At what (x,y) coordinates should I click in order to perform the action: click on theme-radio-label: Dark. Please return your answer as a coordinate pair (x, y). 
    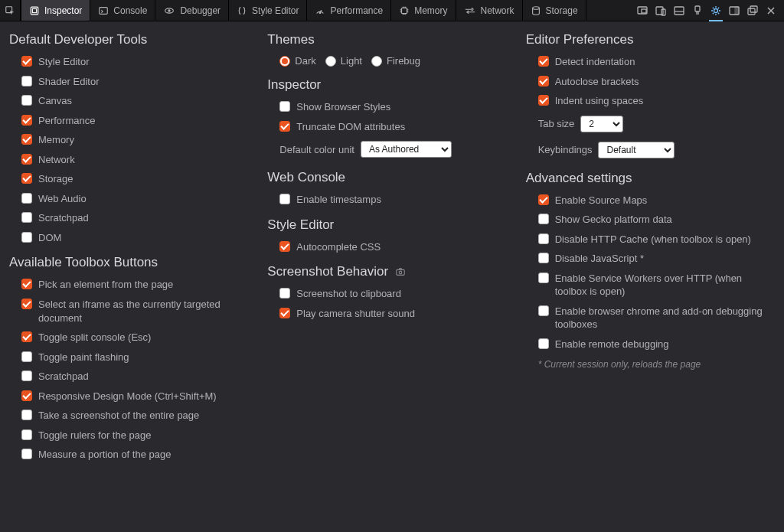
    Looking at the image, I should click on (305, 61).